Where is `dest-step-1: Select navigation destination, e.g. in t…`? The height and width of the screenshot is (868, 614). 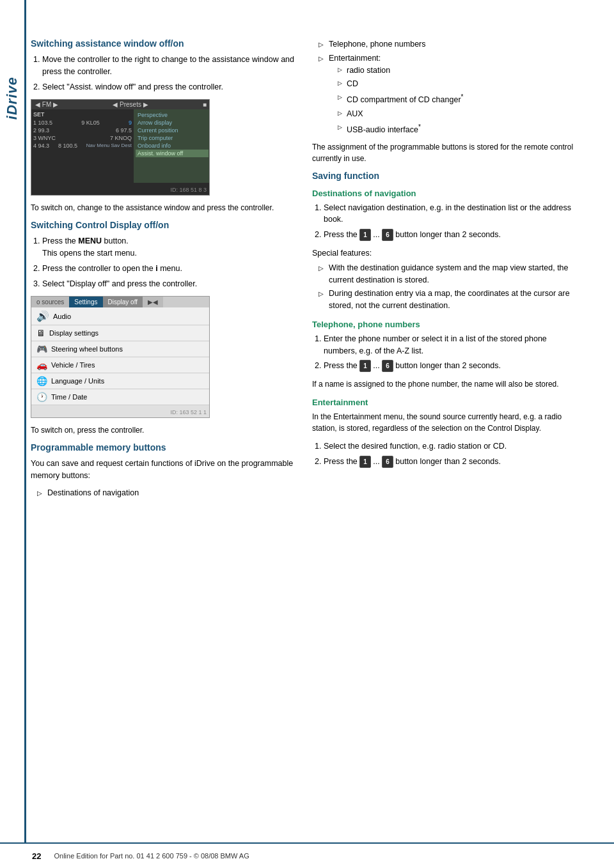
dest-step-1: Select navigation destination, e.g. in t… is located at coordinates (452, 214).